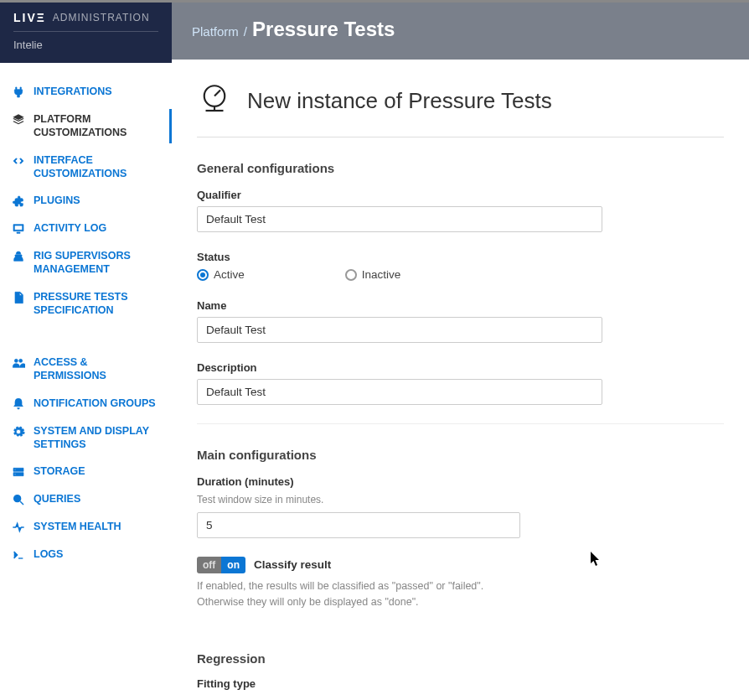  Describe the element at coordinates (215, 32) in the screenshot. I see `breadcrumb-root: Platform` at that location.